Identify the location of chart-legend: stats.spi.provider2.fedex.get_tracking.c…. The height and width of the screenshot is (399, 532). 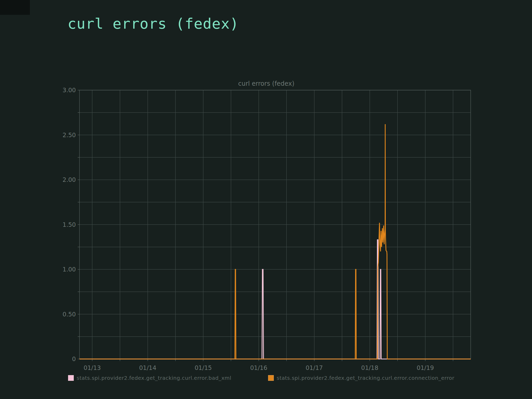
(266, 380).